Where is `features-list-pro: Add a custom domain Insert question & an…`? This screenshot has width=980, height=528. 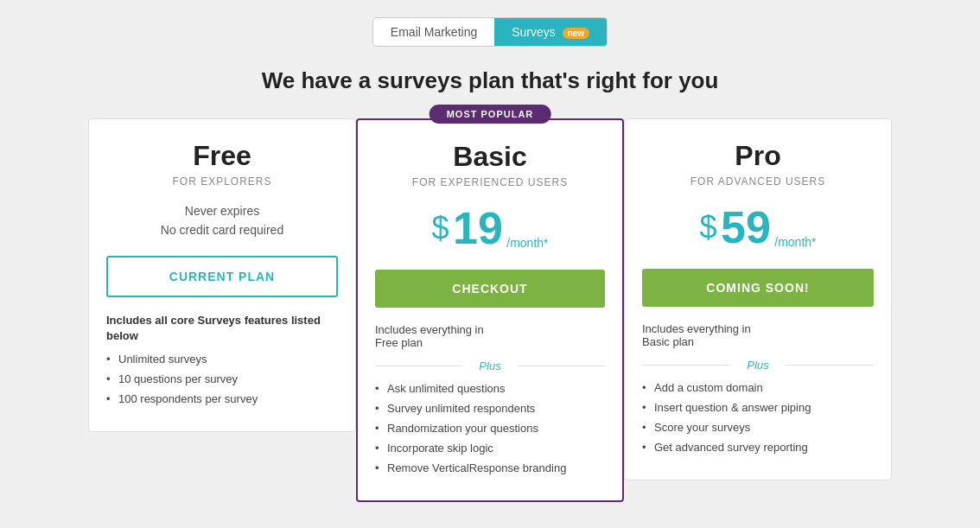
features-list-pro: Add a custom domain Insert question & an… is located at coordinates (758, 417).